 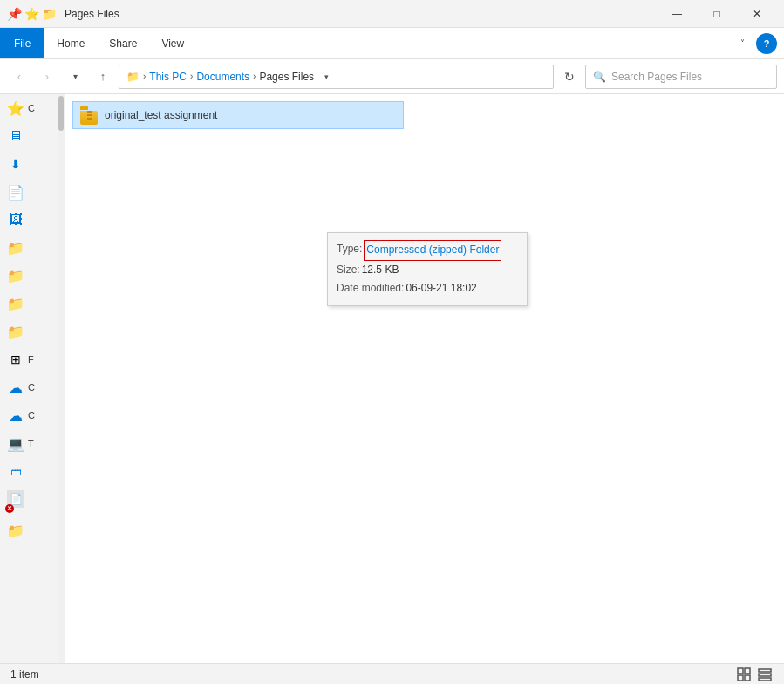 I want to click on sidebar-item-folder3: 📁, so click(x=32, y=304).